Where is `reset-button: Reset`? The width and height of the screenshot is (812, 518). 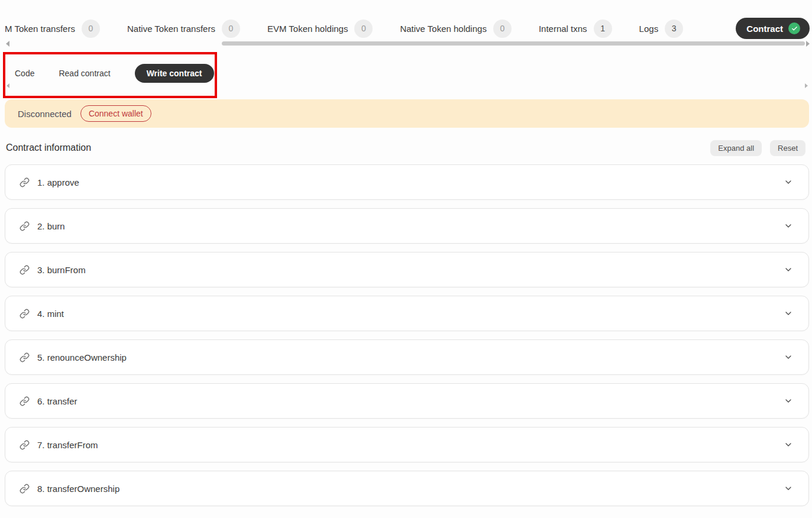
reset-button: Reset is located at coordinates (788, 148).